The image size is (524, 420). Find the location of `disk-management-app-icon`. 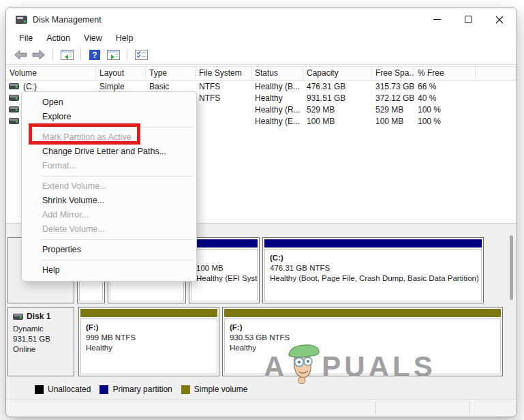

disk-management-app-icon is located at coordinates (22, 20).